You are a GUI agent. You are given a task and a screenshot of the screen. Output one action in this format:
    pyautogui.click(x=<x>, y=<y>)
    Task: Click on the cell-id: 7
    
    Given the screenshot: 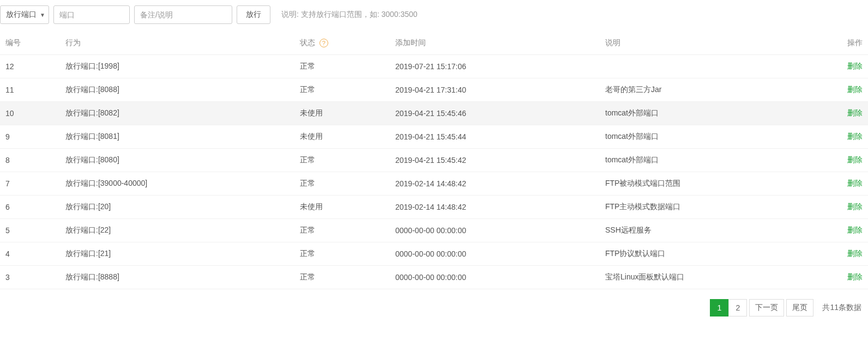 What is the action you would take?
    pyautogui.click(x=30, y=184)
    